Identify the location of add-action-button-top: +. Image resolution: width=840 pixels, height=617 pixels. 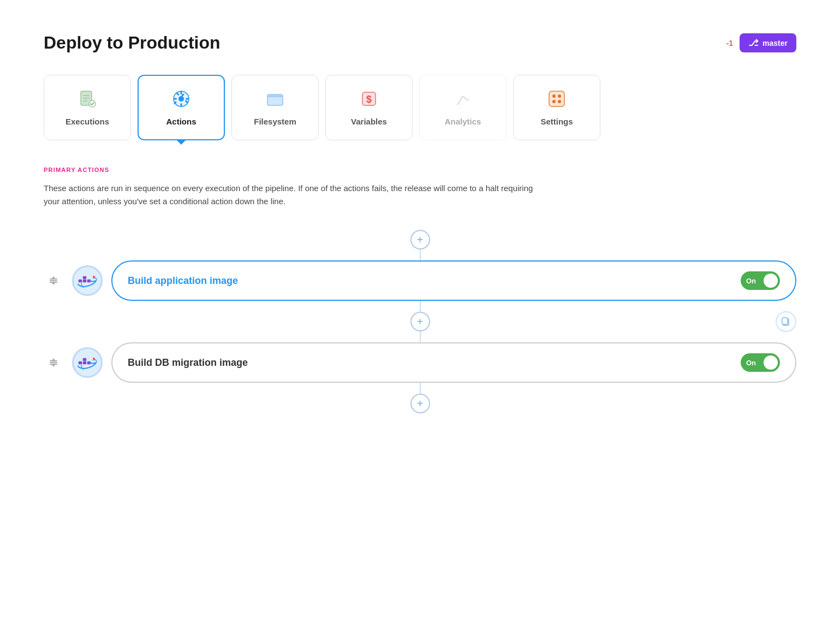
(420, 240).